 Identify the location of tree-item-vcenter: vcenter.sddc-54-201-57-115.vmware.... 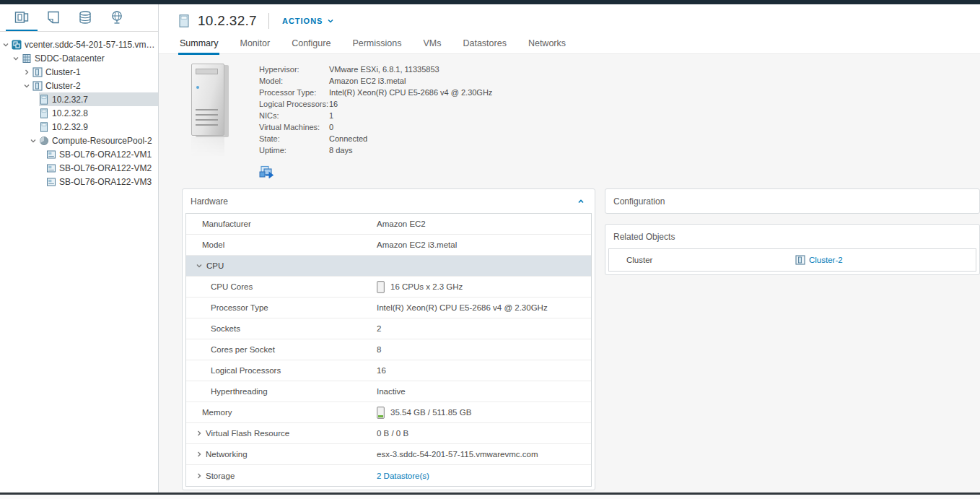
(79, 45).